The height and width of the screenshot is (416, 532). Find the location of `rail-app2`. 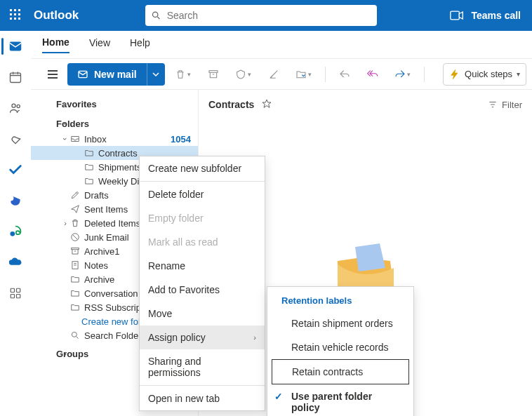

rail-app2 is located at coordinates (15, 232).